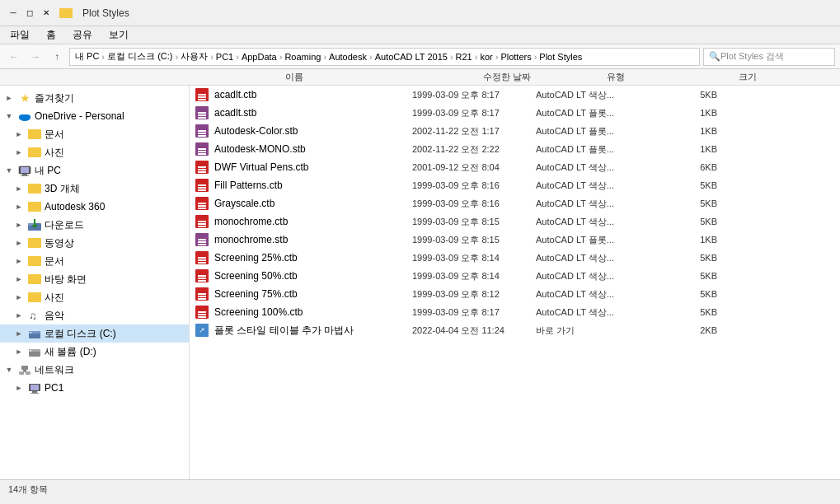  I want to click on file-row: DWF Virtual Pens.ctb 2001-09-12 오전 8:04 …, so click(514, 167).